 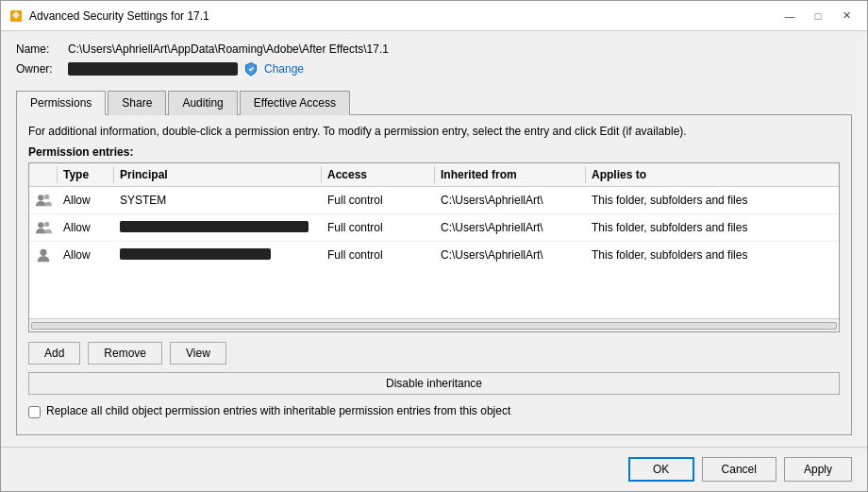 I want to click on action-buttons: Add Remove View, so click(x=434, y=353).